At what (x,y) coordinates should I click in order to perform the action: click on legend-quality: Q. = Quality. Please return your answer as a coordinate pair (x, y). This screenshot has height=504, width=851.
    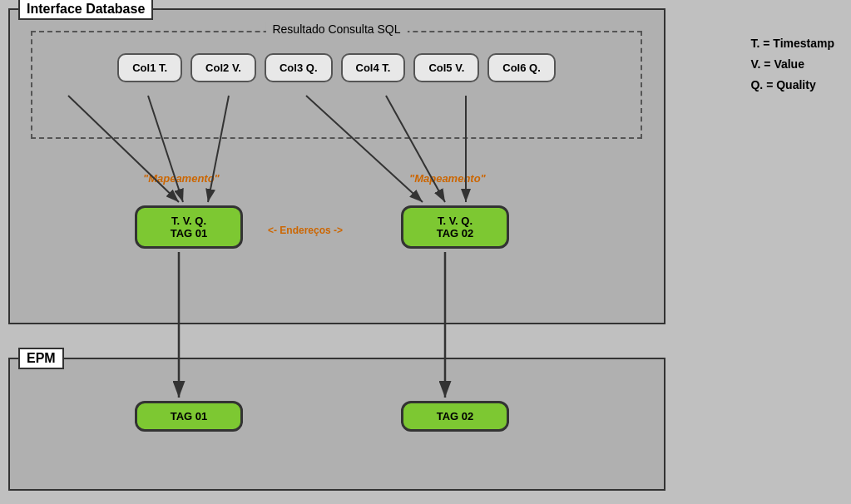
    Looking at the image, I should click on (792, 85).